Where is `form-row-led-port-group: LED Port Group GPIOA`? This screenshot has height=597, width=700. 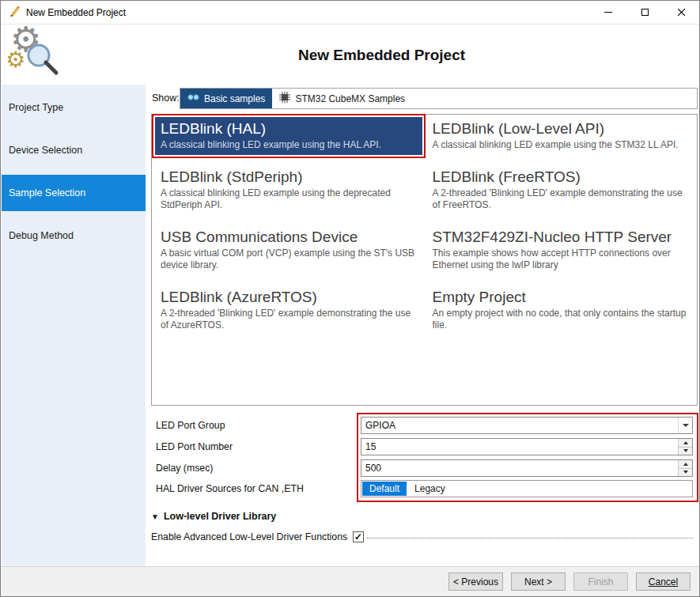
form-row-led-port-group: LED Port Group GPIOA is located at coordinates (424, 425).